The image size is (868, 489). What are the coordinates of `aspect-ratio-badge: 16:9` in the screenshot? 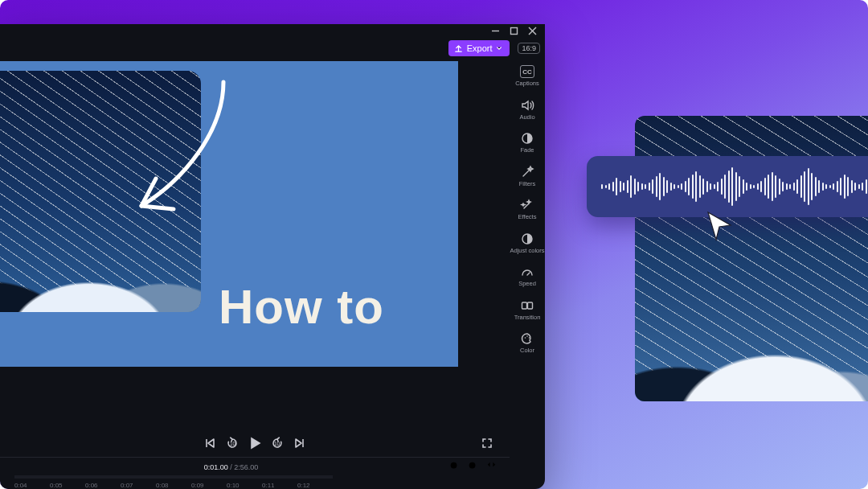 It's located at (529, 48).